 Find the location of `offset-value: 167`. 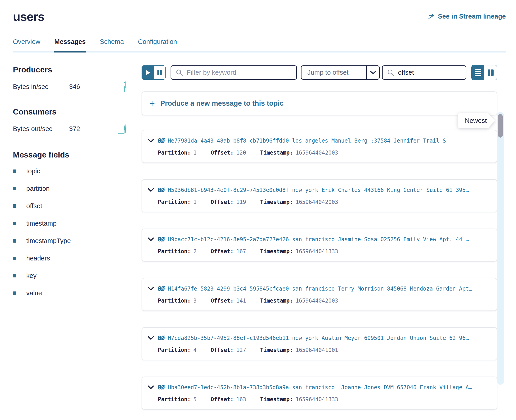

offset-value: 167 is located at coordinates (241, 251).